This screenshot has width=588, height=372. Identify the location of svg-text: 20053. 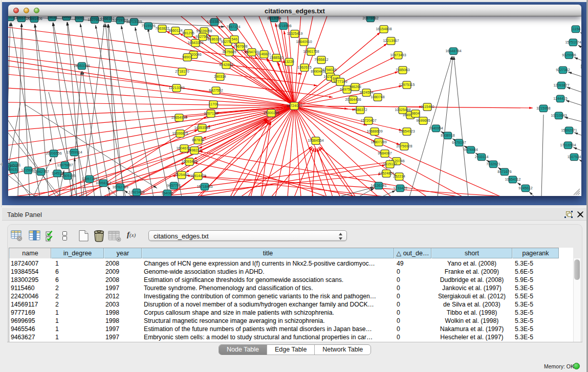
(79, 18).